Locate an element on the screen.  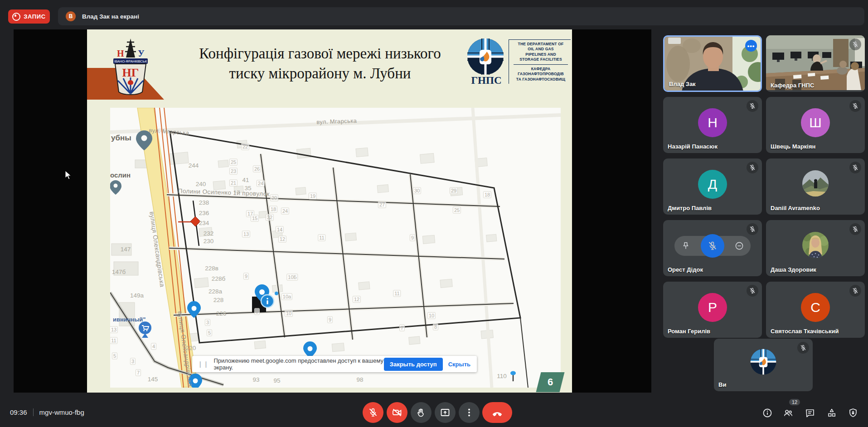
house-number: 3 is located at coordinates (133, 361).